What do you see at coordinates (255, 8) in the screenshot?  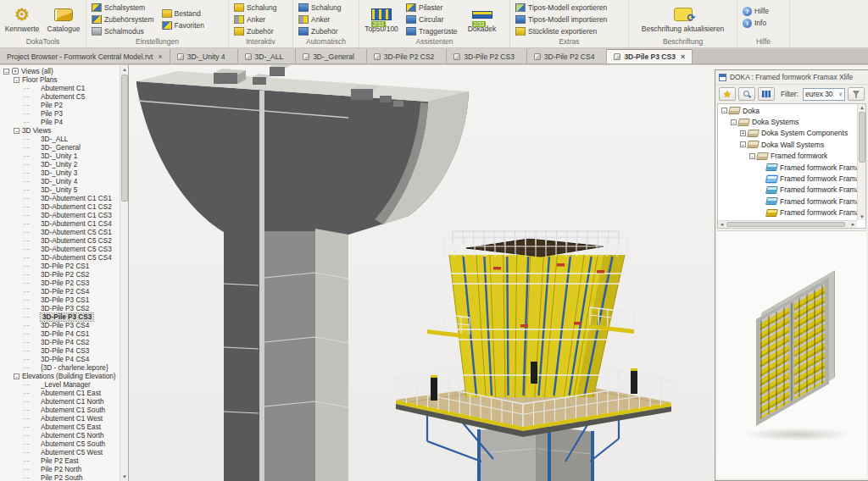 I see `interaktiv-schalung-button: Schalung` at bounding box center [255, 8].